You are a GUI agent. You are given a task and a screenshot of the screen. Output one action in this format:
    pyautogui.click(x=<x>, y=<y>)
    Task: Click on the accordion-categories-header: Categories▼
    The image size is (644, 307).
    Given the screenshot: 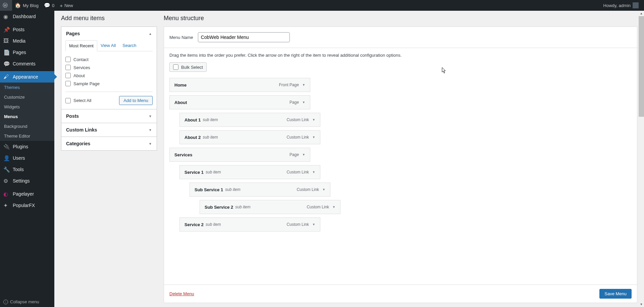 What is the action you would take?
    pyautogui.click(x=109, y=144)
    